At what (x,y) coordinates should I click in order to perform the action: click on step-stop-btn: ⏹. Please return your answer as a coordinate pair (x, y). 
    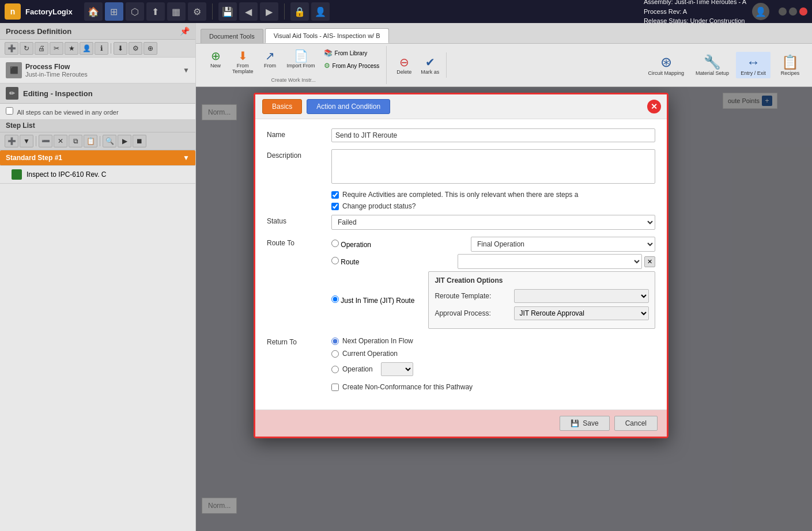
    Looking at the image, I should click on (139, 141).